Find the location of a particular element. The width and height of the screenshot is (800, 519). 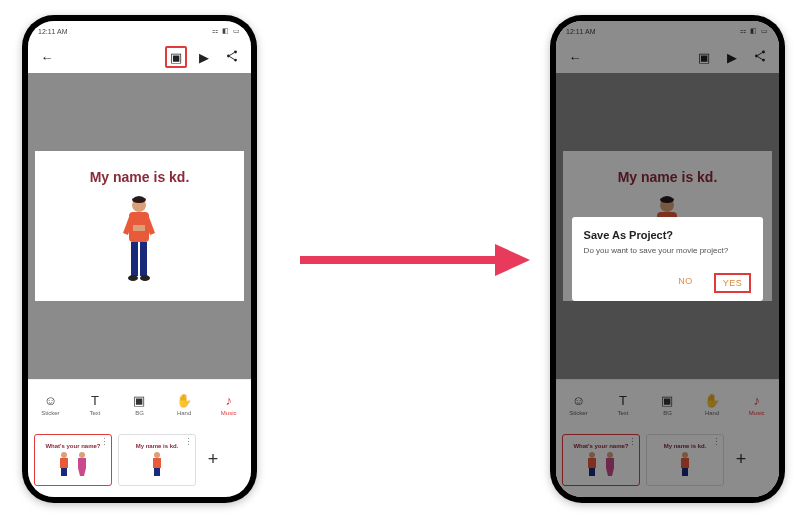

back-icon: ← is located at coordinates (48, 58).